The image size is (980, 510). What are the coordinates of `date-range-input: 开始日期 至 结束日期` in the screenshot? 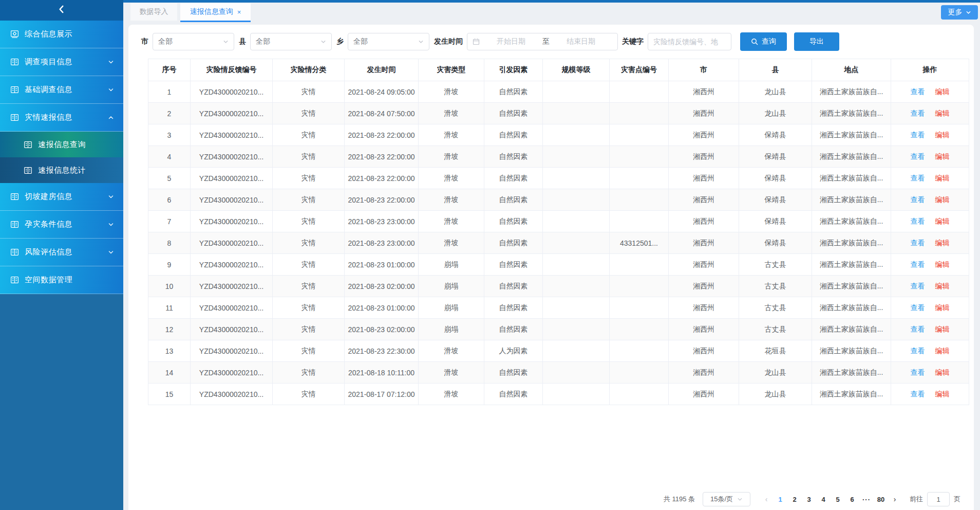 It's located at (542, 42).